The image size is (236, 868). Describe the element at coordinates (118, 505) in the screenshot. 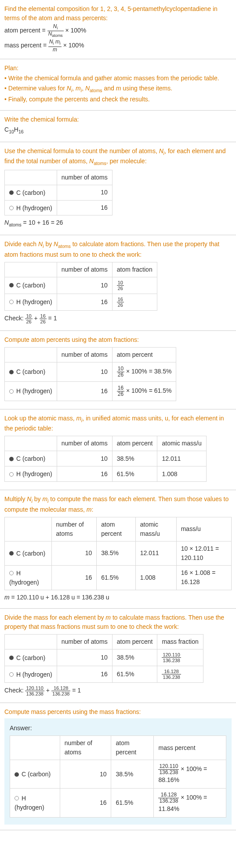

I see `text: Multiply Ni by mi to compute the mass fo…` at that location.